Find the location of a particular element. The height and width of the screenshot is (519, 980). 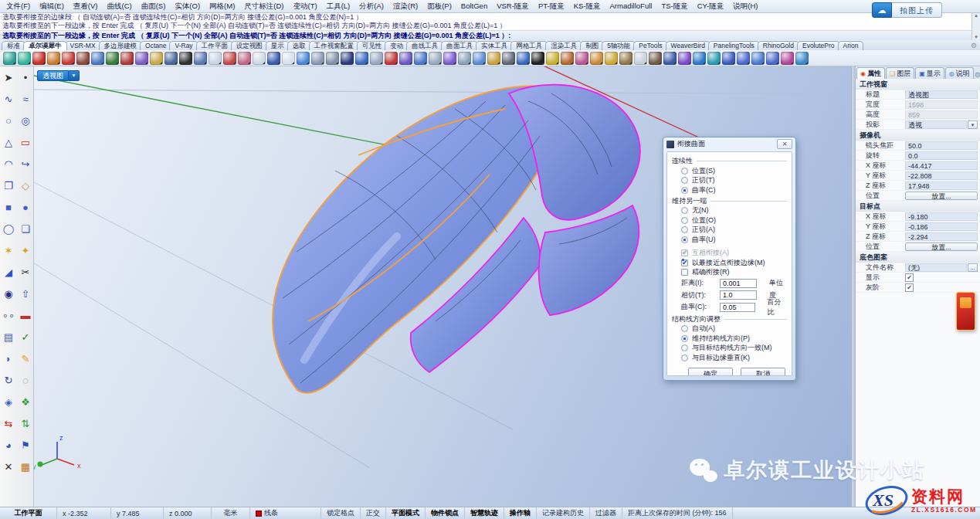

toolbar-icon: ◇ is located at coordinates (25, 185).